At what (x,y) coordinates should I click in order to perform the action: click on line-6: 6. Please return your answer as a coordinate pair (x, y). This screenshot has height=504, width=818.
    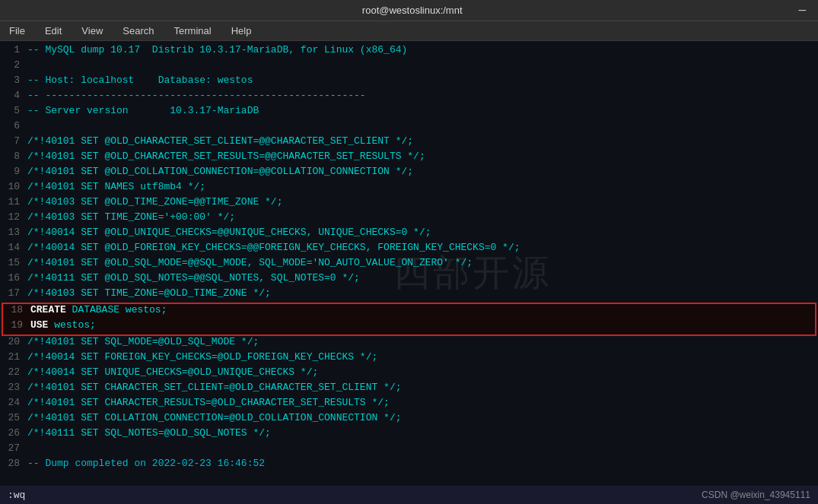
    Looking at the image, I should click on (409, 128).